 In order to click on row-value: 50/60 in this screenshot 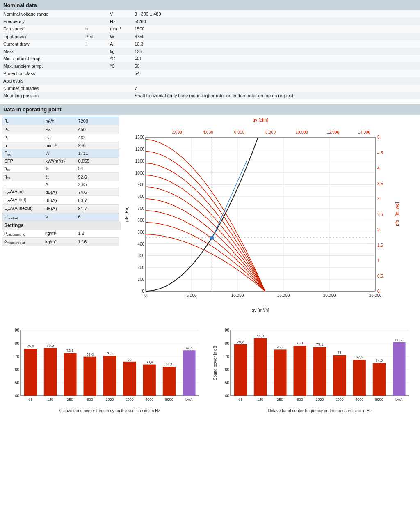, I will do `click(276, 21)`.